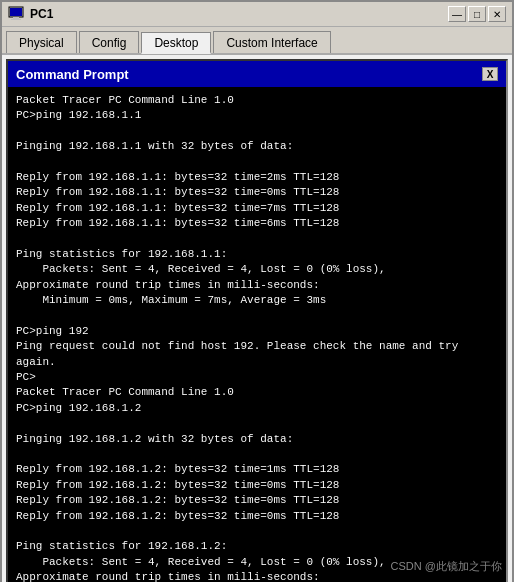  What do you see at coordinates (257, 74) in the screenshot?
I see `cmd-title-bar: Command Prompt X` at bounding box center [257, 74].